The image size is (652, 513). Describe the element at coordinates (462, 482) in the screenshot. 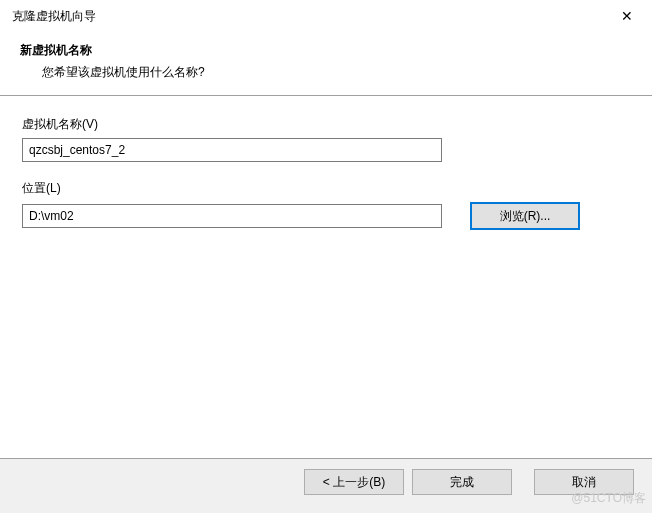

I see `finish-button: 完成` at that location.